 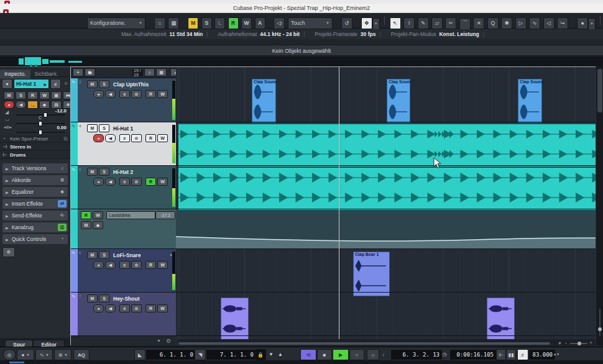 What do you see at coordinates (173, 24) in the screenshot?
I see `setup-window-layout-icon: ▦` at bounding box center [173, 24].